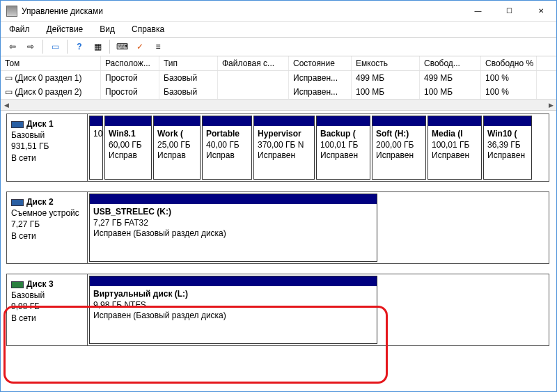  What do you see at coordinates (122, 47) in the screenshot?
I see `toolbar-button-5: ⌨` at bounding box center [122, 47].